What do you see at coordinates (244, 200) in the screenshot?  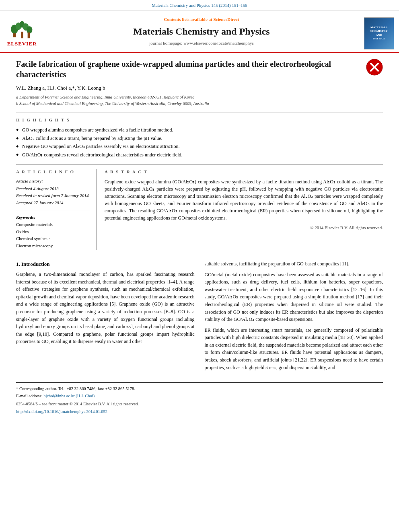 I see `abstract-text: Graphene oxide wrapped alumina (GO/Al₂O₃…` at bounding box center [244, 200].